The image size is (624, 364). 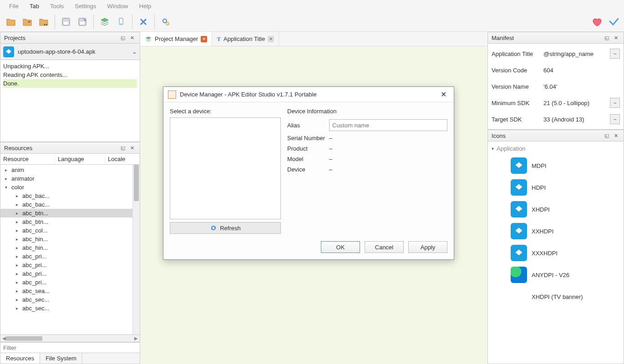 I want to click on resources-undock-icon: ◱, so click(x=123, y=148).